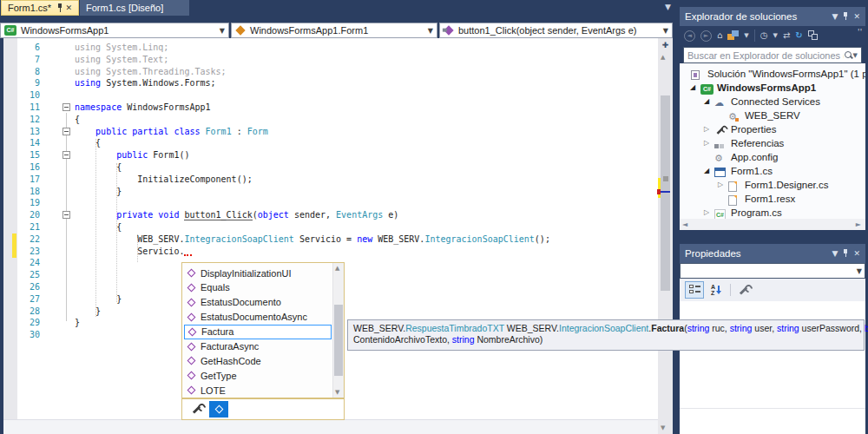 The height and width of the screenshot is (434, 868). I want to click on split-window-handle: ✚, so click(665, 45).